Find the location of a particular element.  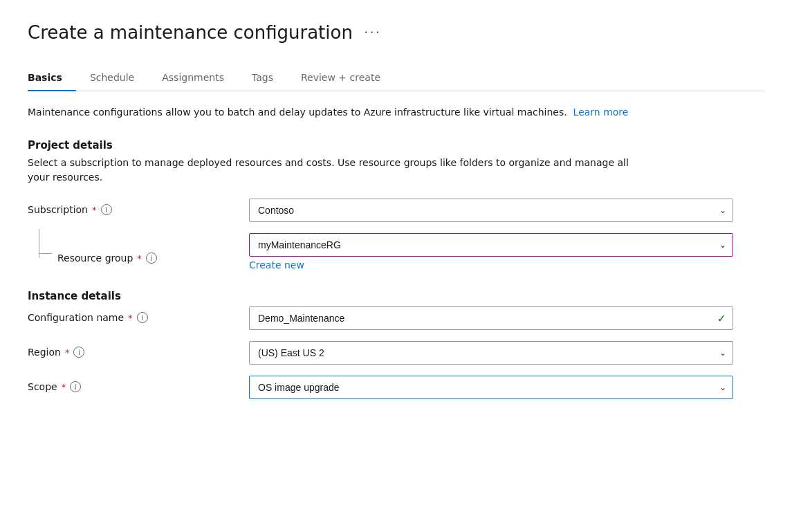

tab-assignments: Assignments is located at coordinates (200, 78).